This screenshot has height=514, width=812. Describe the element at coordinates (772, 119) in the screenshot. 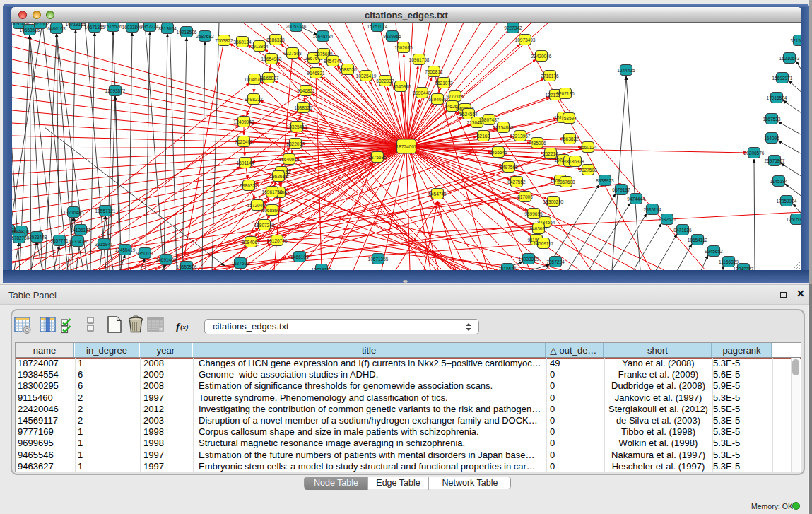

I see `svg-text: 1167533` at that location.